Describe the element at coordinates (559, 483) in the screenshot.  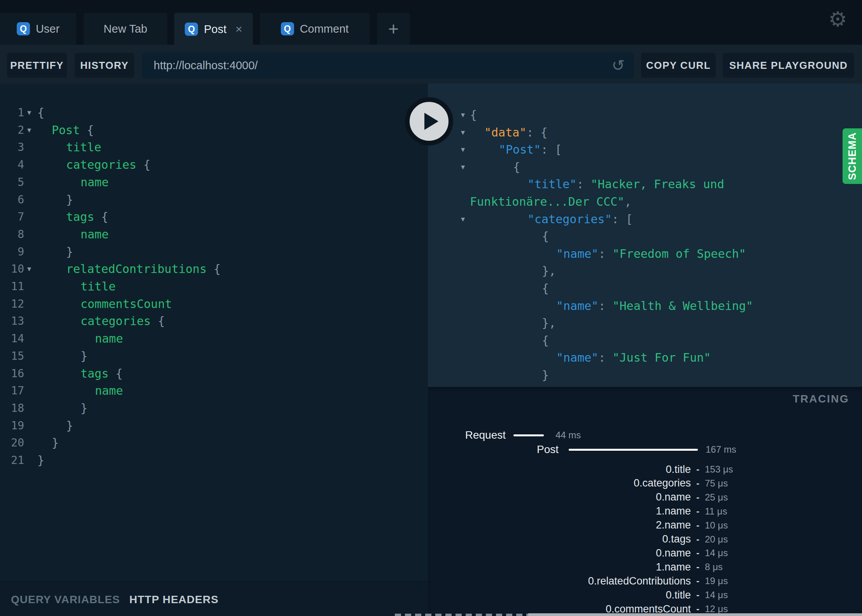
I see `resolver-path: 0.categories` at that location.